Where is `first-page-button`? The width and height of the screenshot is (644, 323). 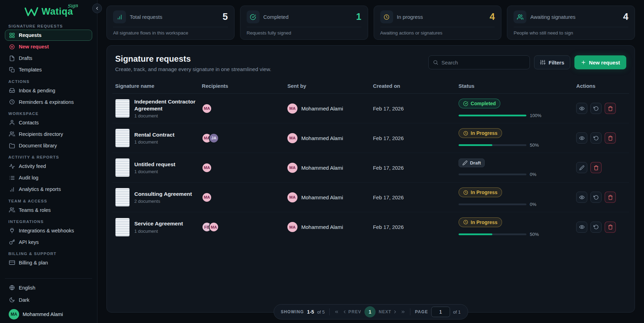
first-page-button is located at coordinates (336, 312).